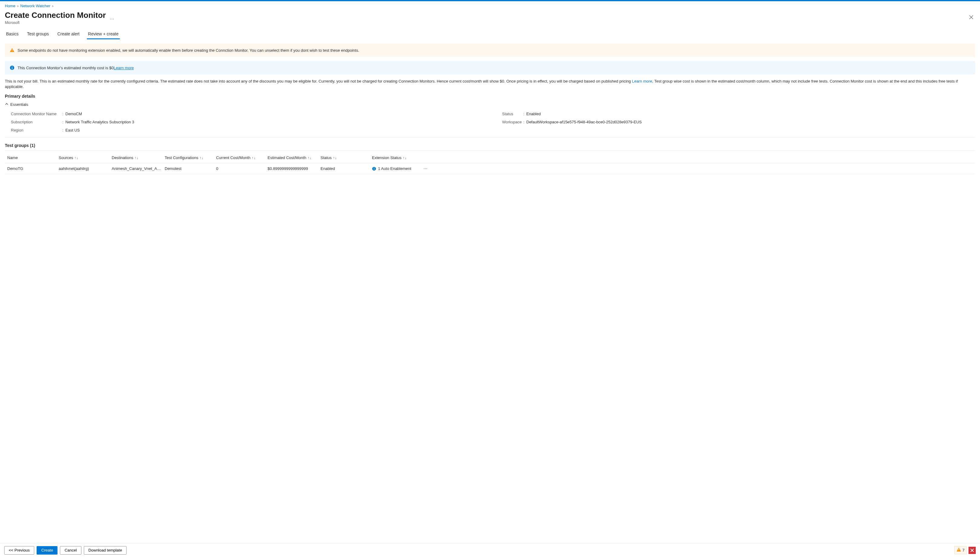  I want to click on col-test-configurations: Test Configurations↑↓, so click(190, 158).